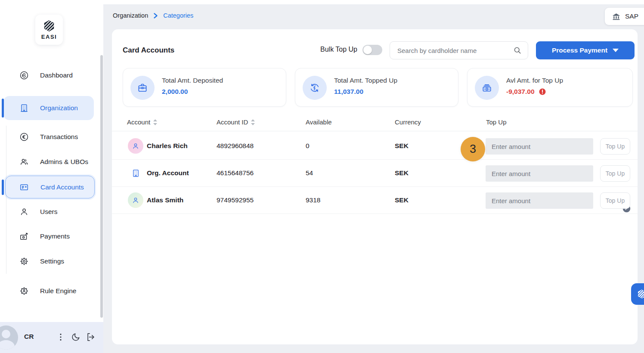 This screenshot has width=644, height=353. Describe the element at coordinates (24, 137) in the screenshot. I see `euro-icon` at that location.